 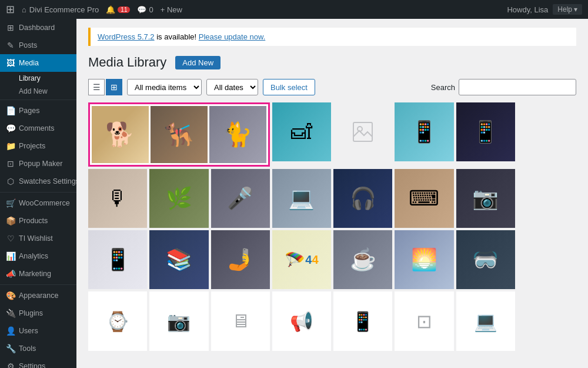 I want to click on sidebar-item-products: 📦 Products, so click(x=38, y=221).